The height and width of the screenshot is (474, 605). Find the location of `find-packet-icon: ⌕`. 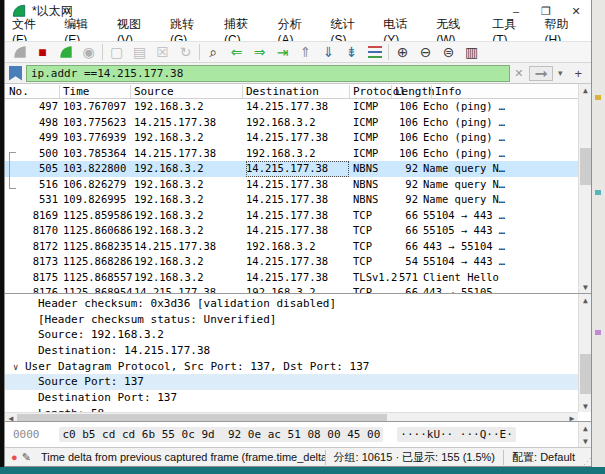

find-packet-icon: ⌕ is located at coordinates (214, 52).